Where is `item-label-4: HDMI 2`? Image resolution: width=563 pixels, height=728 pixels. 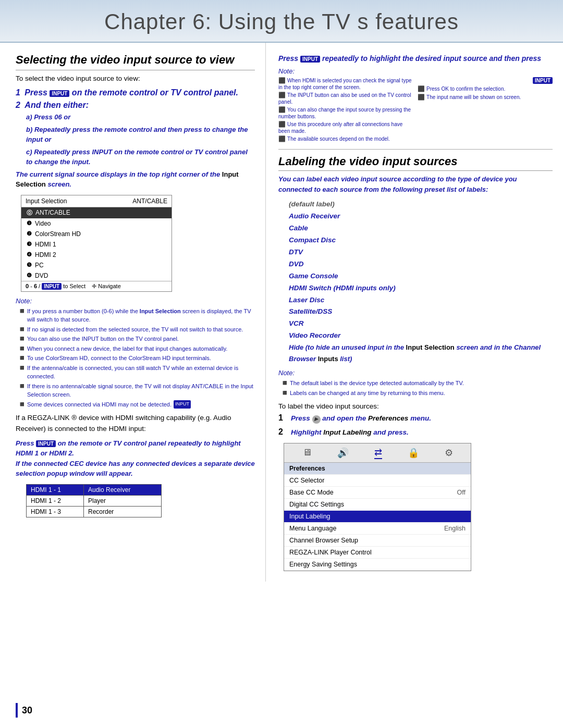 item-label-4: HDMI 2 is located at coordinates (46, 255).